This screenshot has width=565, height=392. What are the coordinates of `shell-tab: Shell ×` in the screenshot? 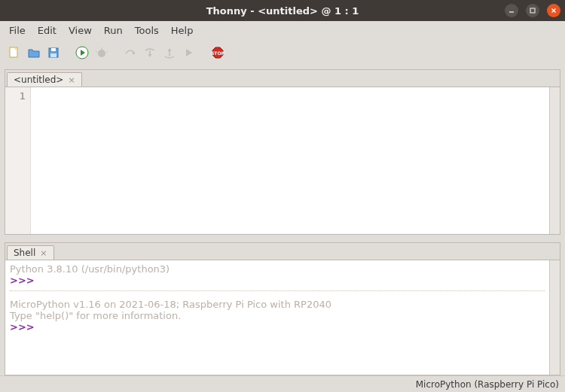 It's located at (30, 253).